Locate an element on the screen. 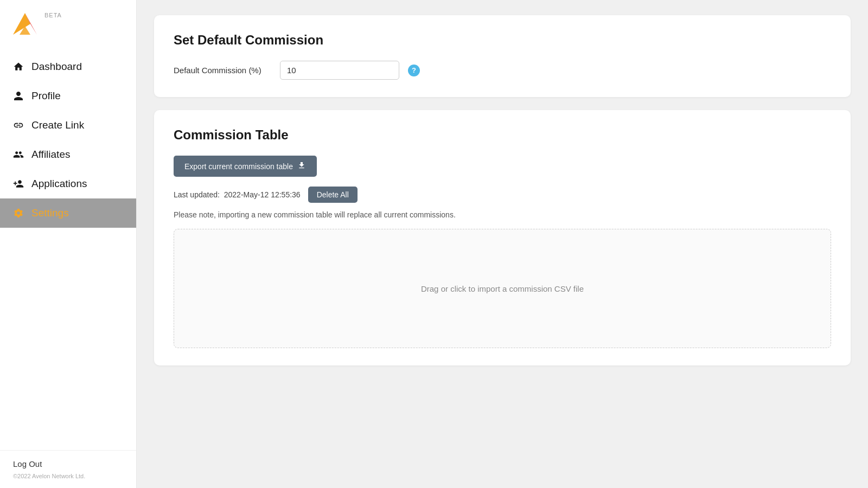  sidebar-item-create-link: Create Link is located at coordinates (68, 125).